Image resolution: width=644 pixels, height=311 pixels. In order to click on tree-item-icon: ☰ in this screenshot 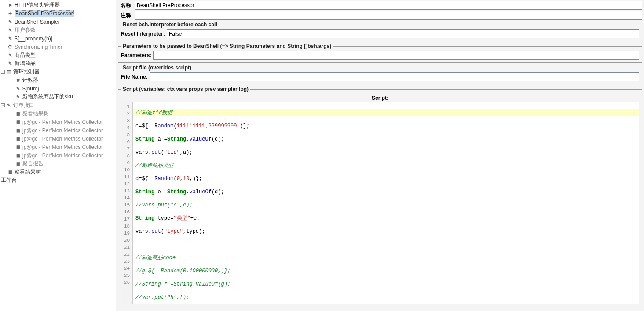, I will do `click(9, 72)`.